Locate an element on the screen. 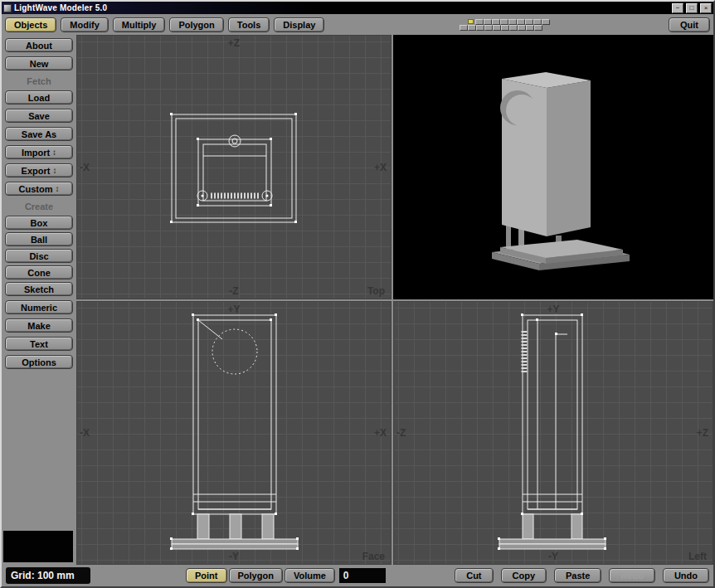  button-label: Import is located at coordinates (36, 153).